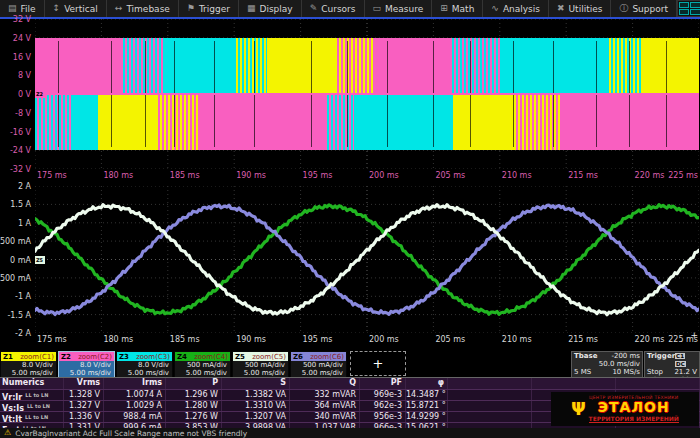  Describe the element at coordinates (383, 395) in the screenshot. I see `numerics-cell: 969e-3` at that location.